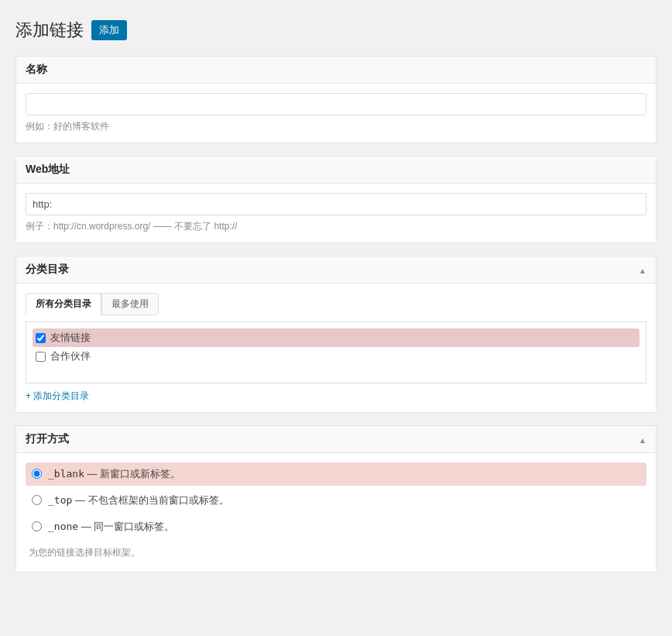 The height and width of the screenshot is (636, 672). I want to click on tab-all-categories: 所有分类目录, so click(63, 304).